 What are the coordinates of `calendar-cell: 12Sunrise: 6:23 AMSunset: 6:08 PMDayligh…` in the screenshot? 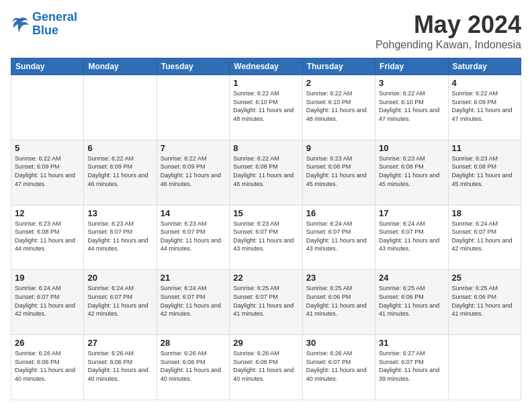 It's located at (48, 238).